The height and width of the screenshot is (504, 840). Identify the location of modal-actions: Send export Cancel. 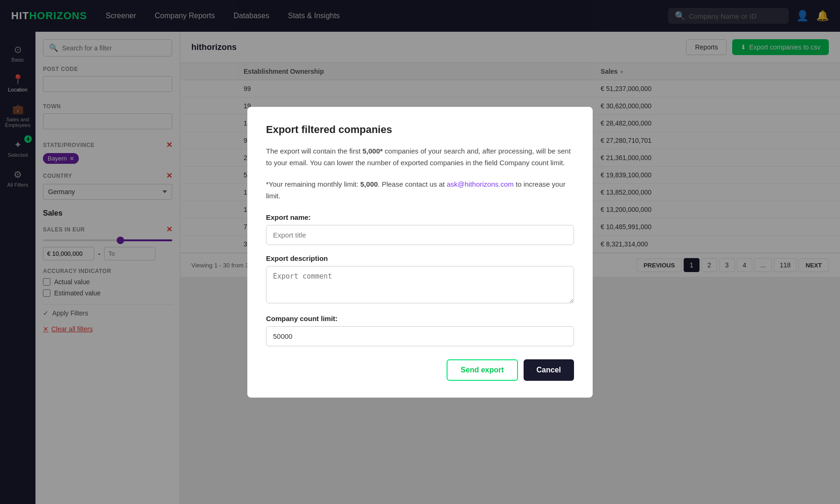
(420, 370).